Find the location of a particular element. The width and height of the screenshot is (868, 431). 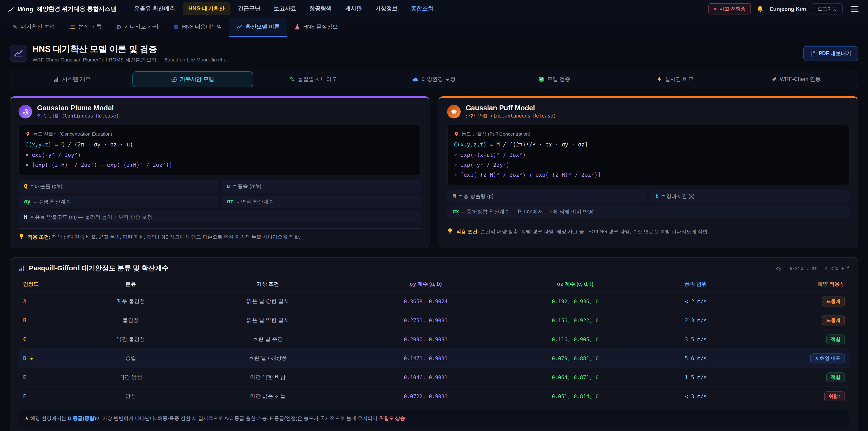

wing-logo-icon is located at coordinates (11, 9).